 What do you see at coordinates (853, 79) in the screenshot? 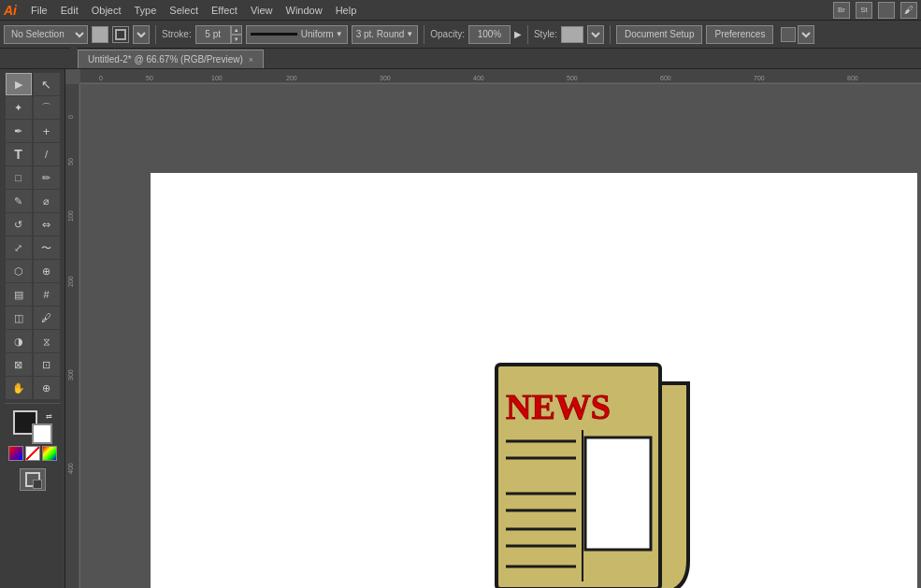
I see `svg-text: 800` at bounding box center [853, 79].